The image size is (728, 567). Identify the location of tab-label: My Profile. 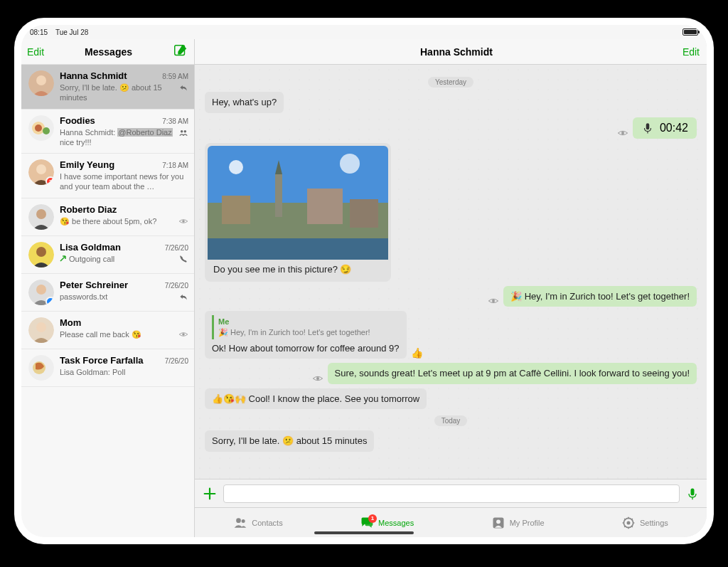
(528, 523).